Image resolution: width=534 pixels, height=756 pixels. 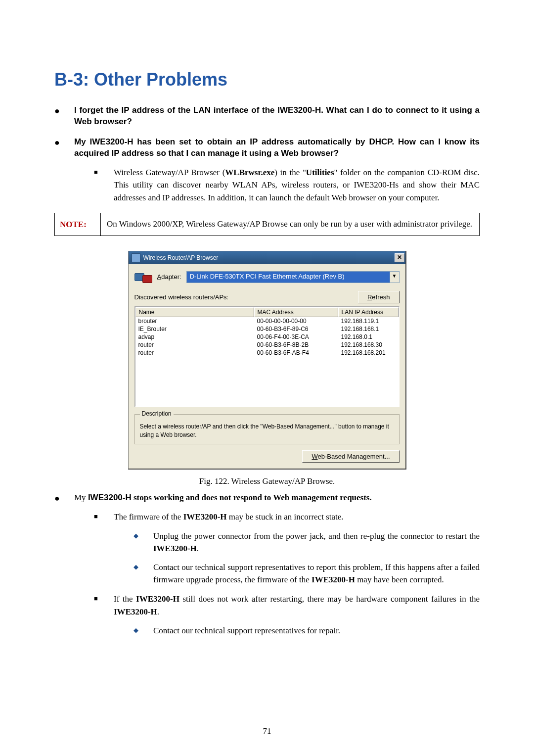 What do you see at coordinates (293, 277) in the screenshot?
I see `adapter-combobox: D-Link DFE-530TX PCI Fast Ethernet Adapt…` at bounding box center [293, 277].